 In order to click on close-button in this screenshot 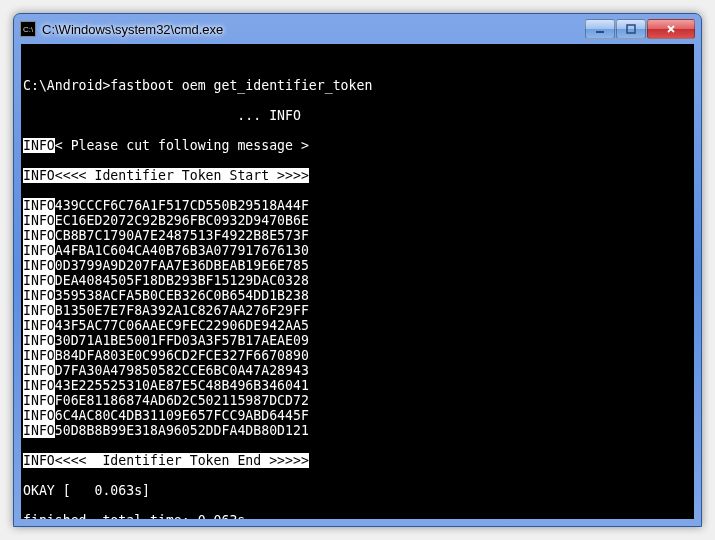, I will do `click(671, 29)`.